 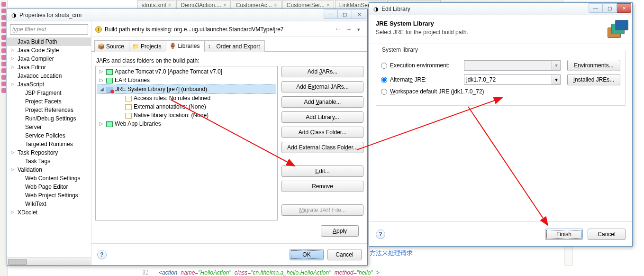 What do you see at coordinates (49, 110) in the screenshot?
I see `tree-item: Project References` at bounding box center [49, 110].